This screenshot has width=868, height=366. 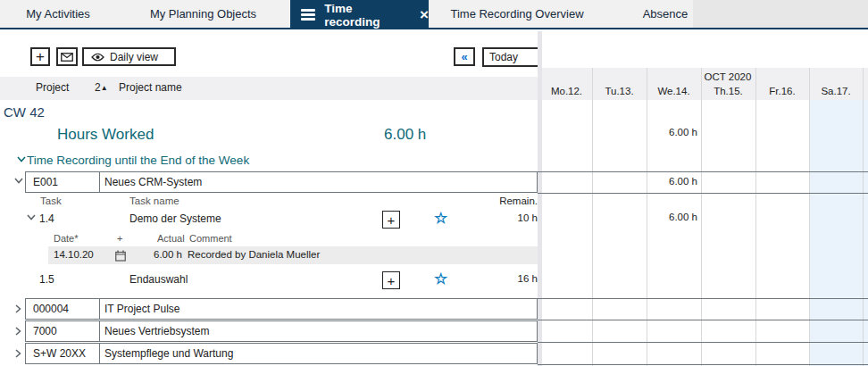 What do you see at coordinates (120, 238) in the screenshot?
I see `column-plus: +` at bounding box center [120, 238].